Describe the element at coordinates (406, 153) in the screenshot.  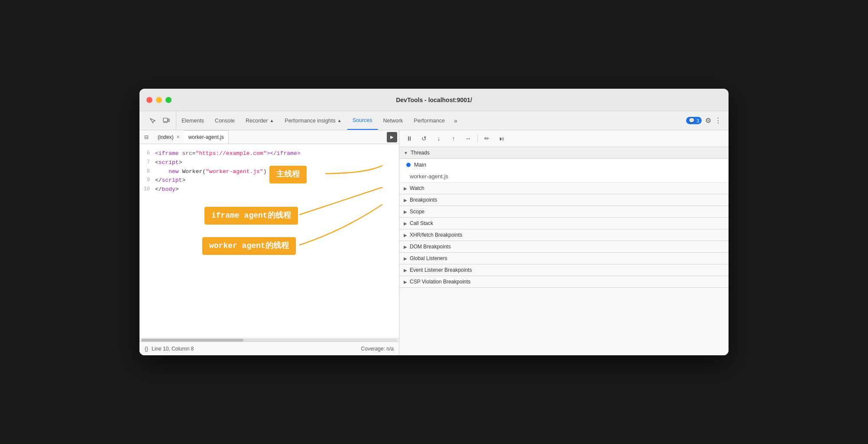
I see `threads-arrow-icon: ▼` at that location.